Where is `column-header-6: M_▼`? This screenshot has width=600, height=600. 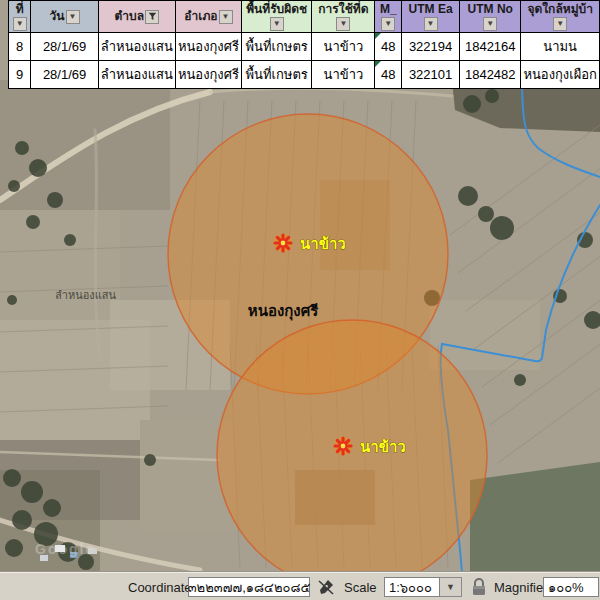
column-header-6: M_▼ is located at coordinates (388, 17).